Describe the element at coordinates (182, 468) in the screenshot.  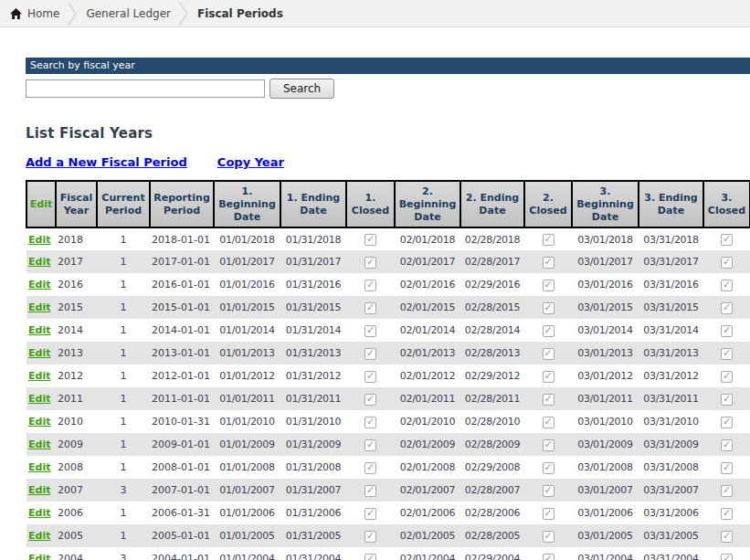
I see `cell-reporting-period: 2008-01-01` at that location.